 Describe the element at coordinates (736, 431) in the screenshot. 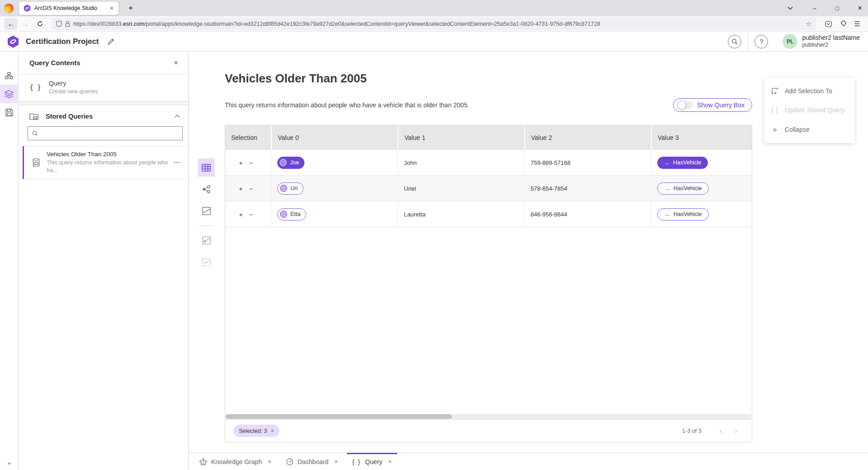

I see `next-page-button: ›` at that location.